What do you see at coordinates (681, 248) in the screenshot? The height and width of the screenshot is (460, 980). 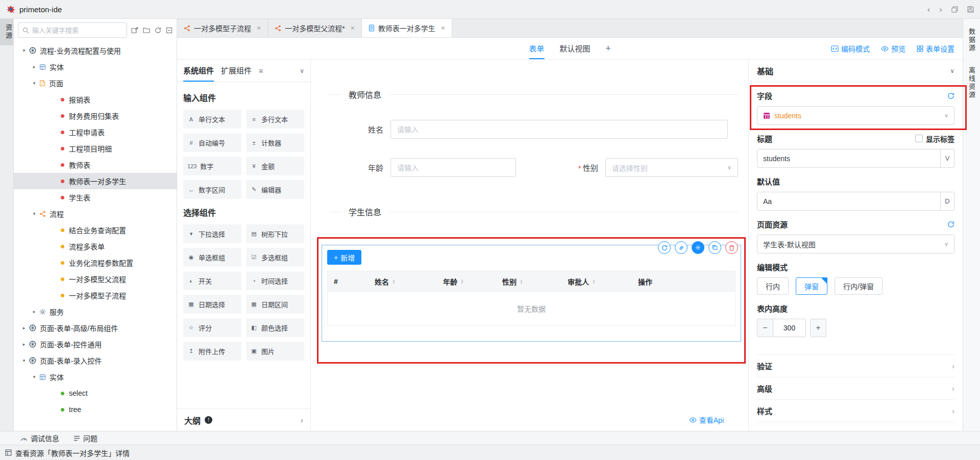 I see `link-icon` at bounding box center [681, 248].